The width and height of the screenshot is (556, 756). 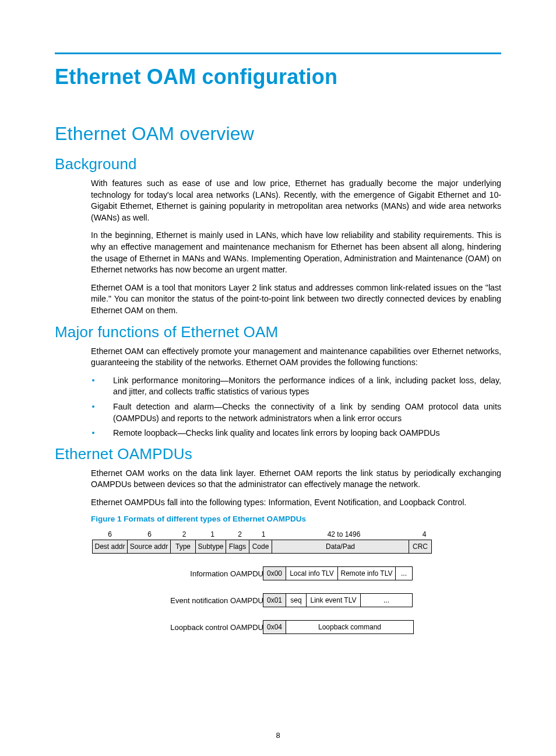 I want to click on header-rule, so click(x=278, y=54).